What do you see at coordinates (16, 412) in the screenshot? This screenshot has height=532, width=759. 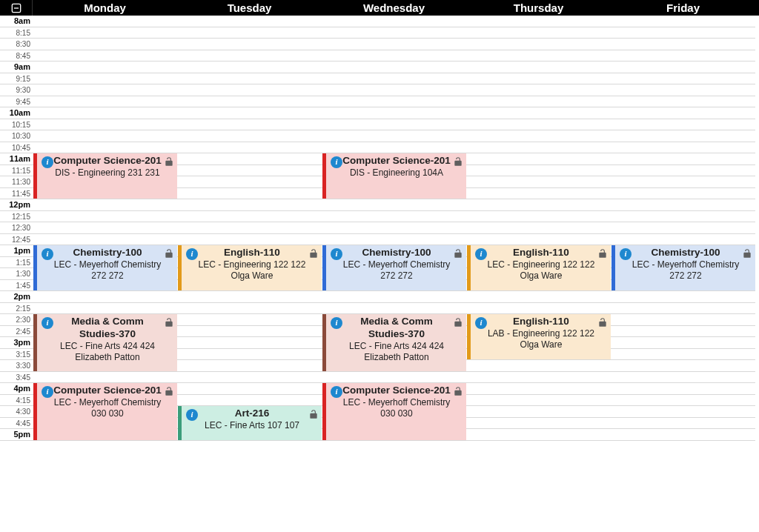 I see `time-slot: 4:30` at bounding box center [16, 412].